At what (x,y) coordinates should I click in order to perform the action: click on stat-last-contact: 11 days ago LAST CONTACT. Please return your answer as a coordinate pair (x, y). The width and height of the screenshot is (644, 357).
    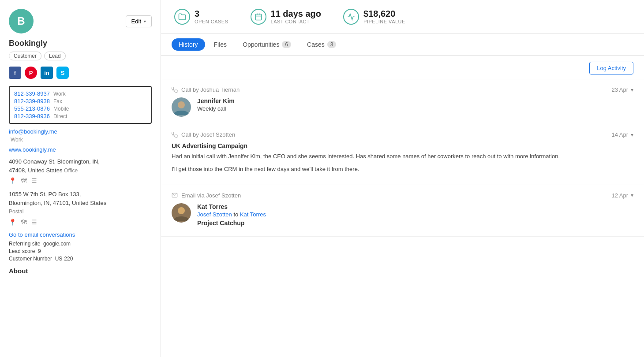
    Looking at the image, I should click on (286, 17).